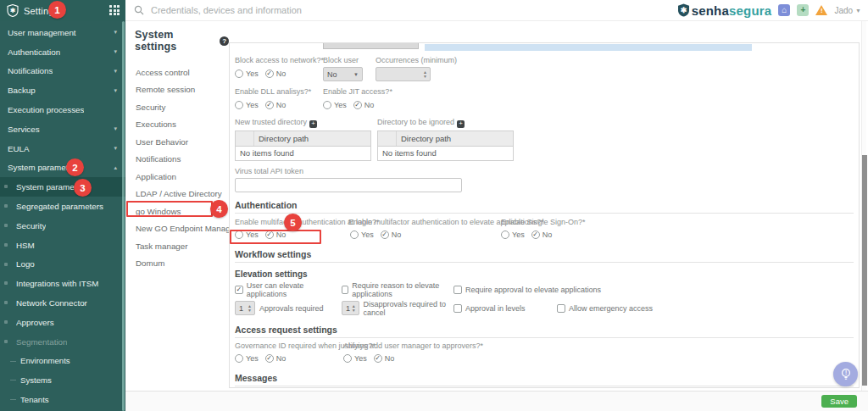  Describe the element at coordinates (175, 41) in the screenshot. I see `page-title: System settings` at that location.